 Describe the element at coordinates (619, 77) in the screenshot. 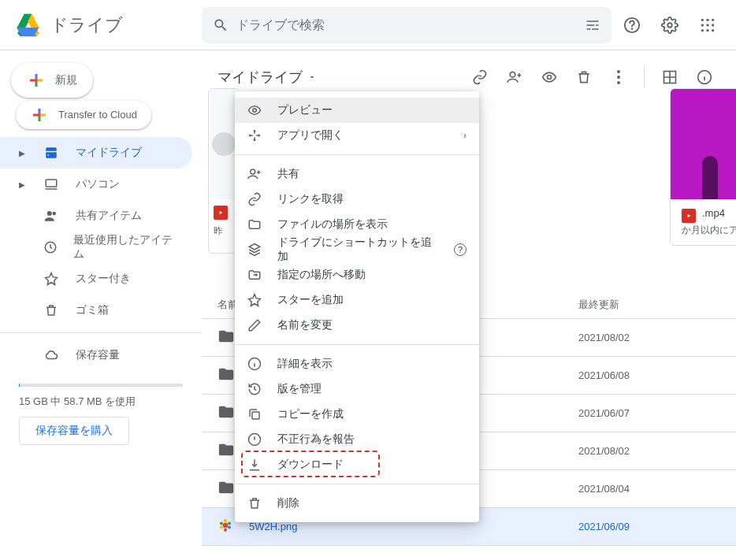

I see `more-button` at that location.